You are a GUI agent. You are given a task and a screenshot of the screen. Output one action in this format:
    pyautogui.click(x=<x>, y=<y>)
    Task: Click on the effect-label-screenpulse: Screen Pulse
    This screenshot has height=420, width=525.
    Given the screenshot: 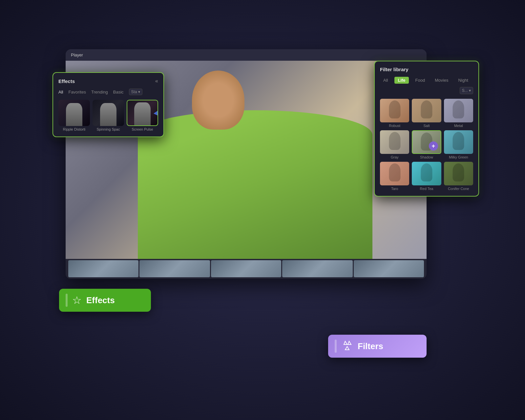 What is the action you would take?
    pyautogui.click(x=142, y=129)
    